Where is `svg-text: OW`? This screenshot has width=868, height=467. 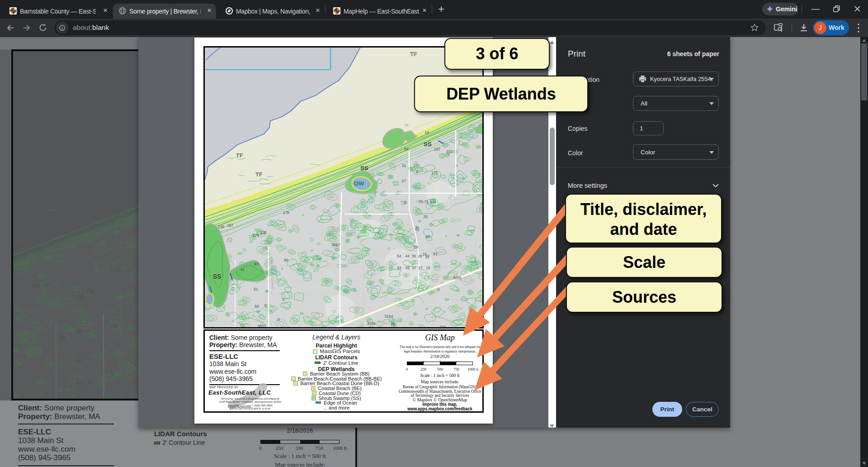 svg-text: OW is located at coordinates (359, 184).